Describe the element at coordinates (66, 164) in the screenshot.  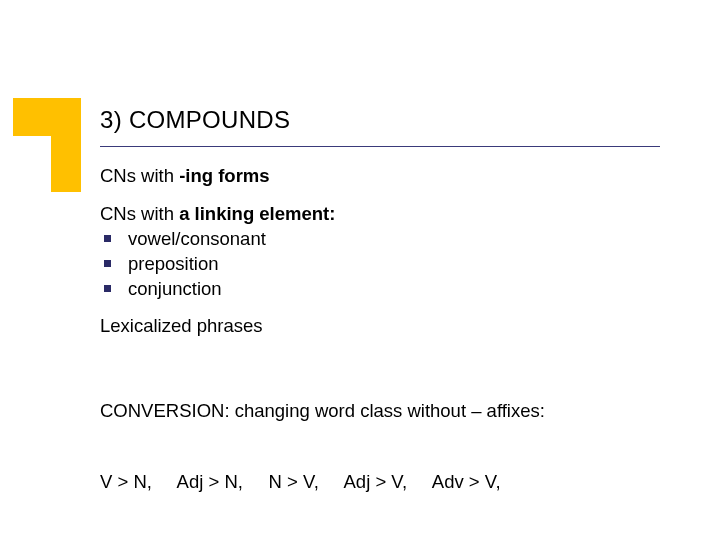
I see `accent-bar-side` at that location.